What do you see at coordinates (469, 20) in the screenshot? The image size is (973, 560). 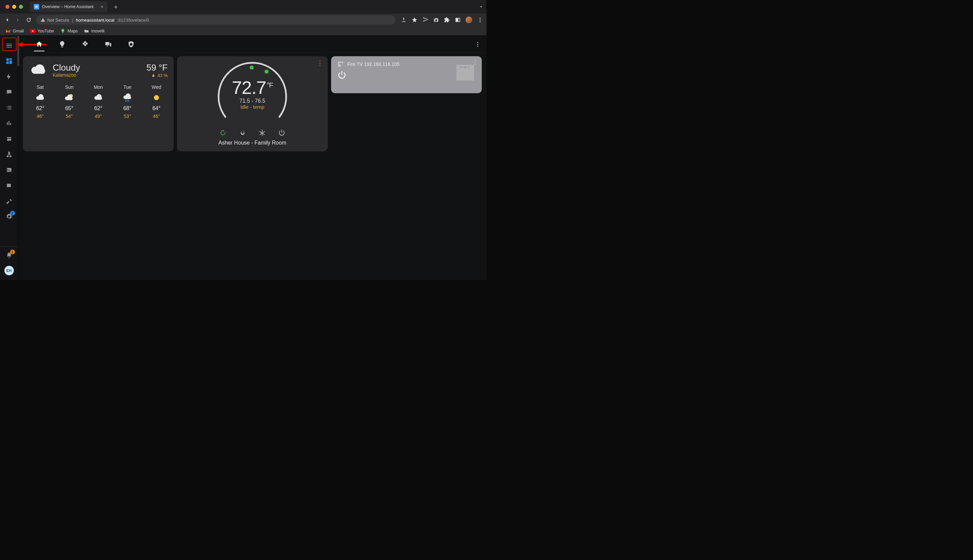 I see `profile-avatar` at bounding box center [469, 20].